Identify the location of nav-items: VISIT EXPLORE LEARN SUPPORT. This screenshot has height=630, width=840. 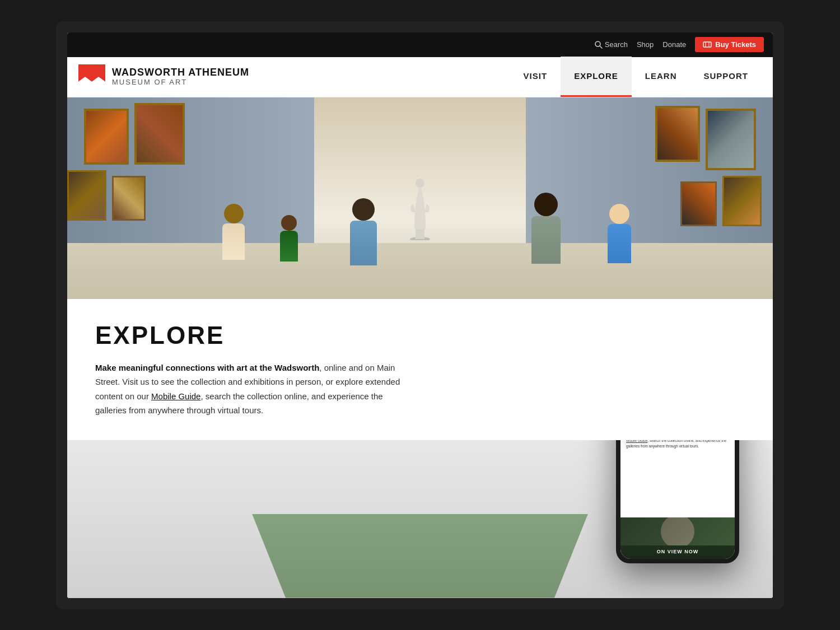
(636, 77).